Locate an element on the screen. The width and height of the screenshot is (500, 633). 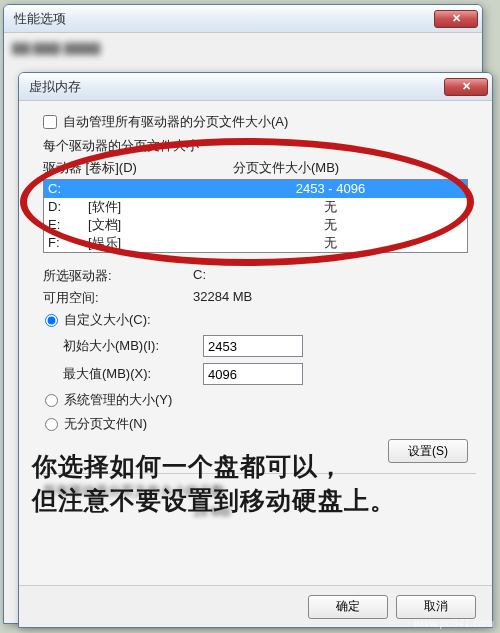
drive-label: [娱乐] is located at coordinates (158, 243).